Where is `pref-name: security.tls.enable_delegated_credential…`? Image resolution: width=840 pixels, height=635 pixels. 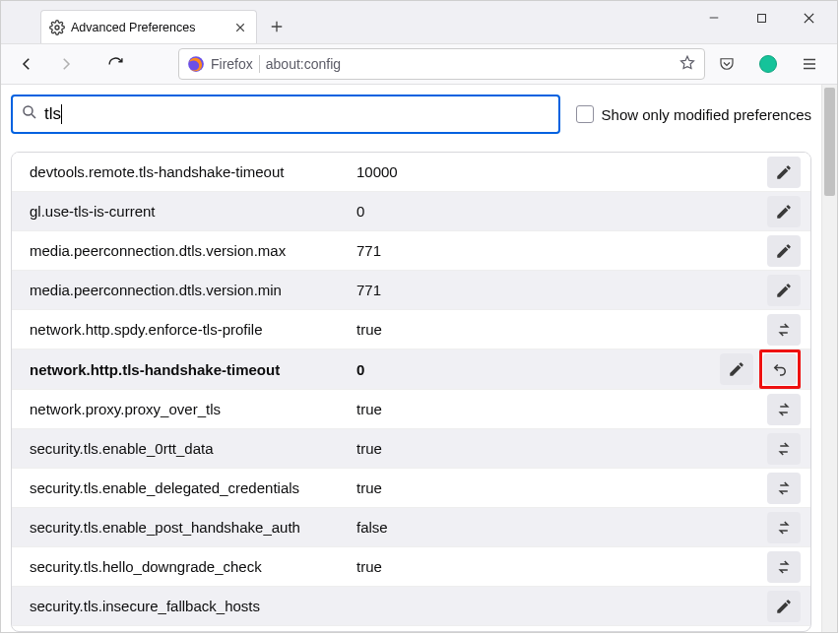 pref-name: security.tls.enable_delegated_credential… is located at coordinates (189, 488).